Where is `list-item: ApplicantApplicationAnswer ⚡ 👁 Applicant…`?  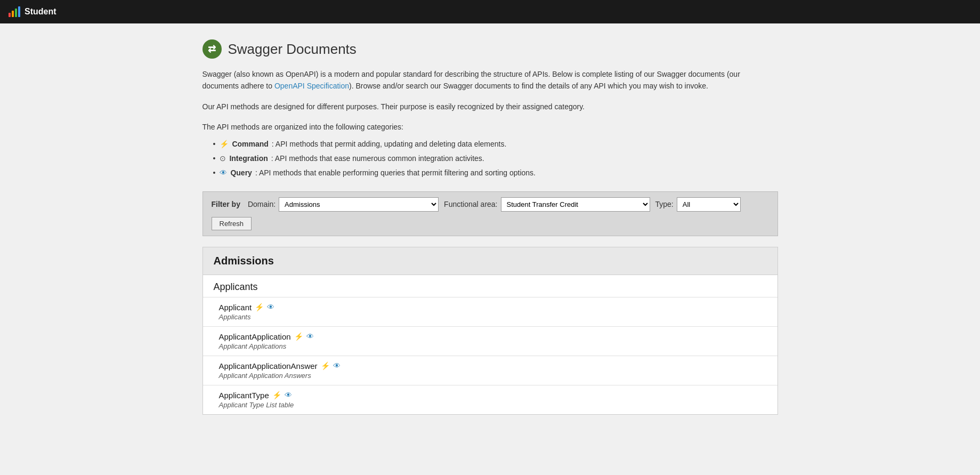
list-item: ApplicantApplicationAnswer ⚡ 👁 Applicant… is located at coordinates (490, 370).